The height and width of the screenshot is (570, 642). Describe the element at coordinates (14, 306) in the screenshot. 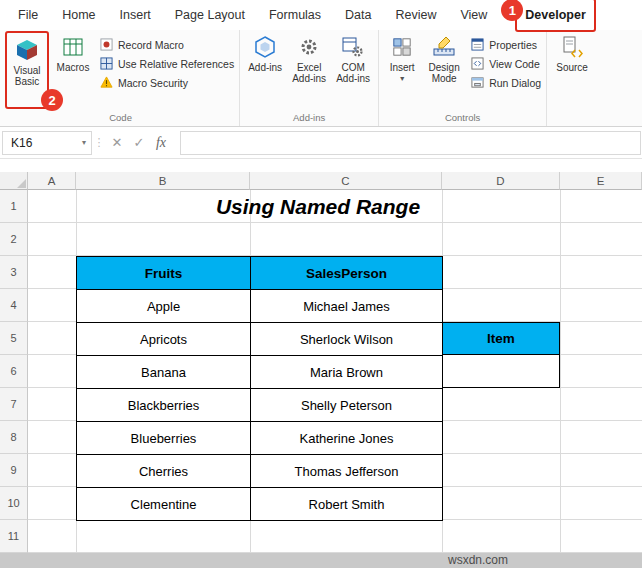

I see `row-header-4: 4` at that location.